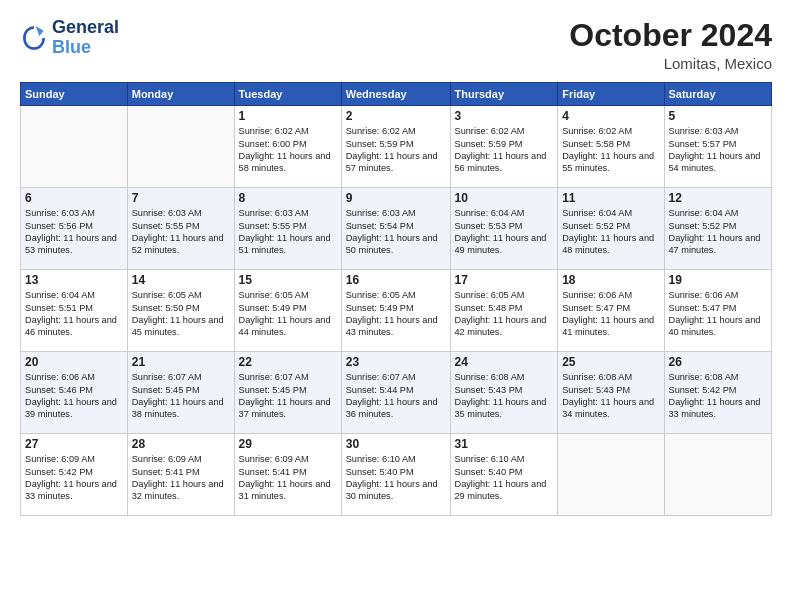 This screenshot has width=792, height=612. I want to click on calendar-cell: 15Sunrise: 6:05 AM Sunset: 5:49 PM Dayli…, so click(288, 311).